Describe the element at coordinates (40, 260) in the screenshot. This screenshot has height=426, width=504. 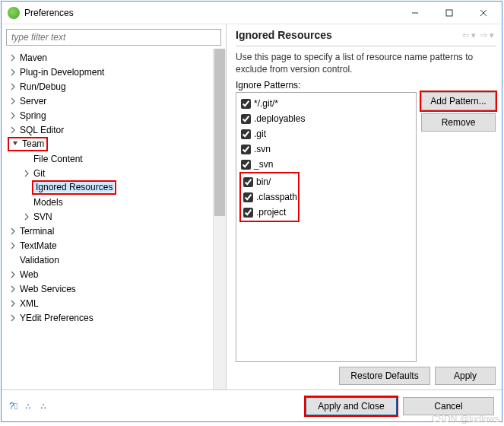
I see `tree-item-label: Validation` at that location.